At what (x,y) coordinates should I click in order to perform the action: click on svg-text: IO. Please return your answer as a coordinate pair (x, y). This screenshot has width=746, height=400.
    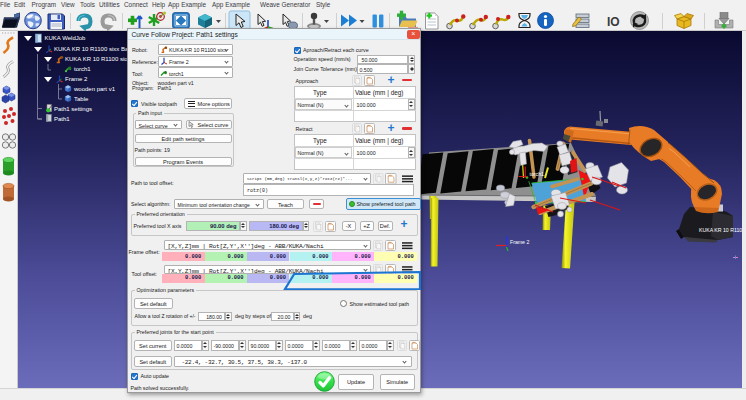
    Looking at the image, I should click on (614, 21).